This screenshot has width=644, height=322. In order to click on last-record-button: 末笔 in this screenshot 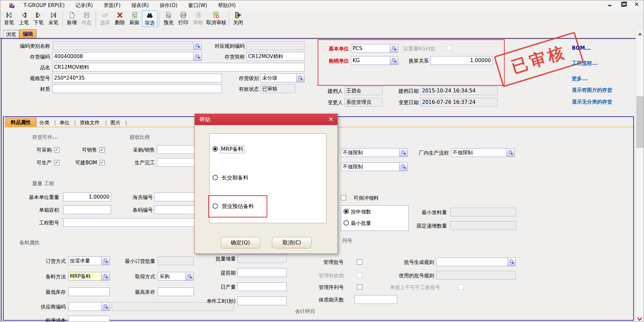, I will do `click(53, 18)`.